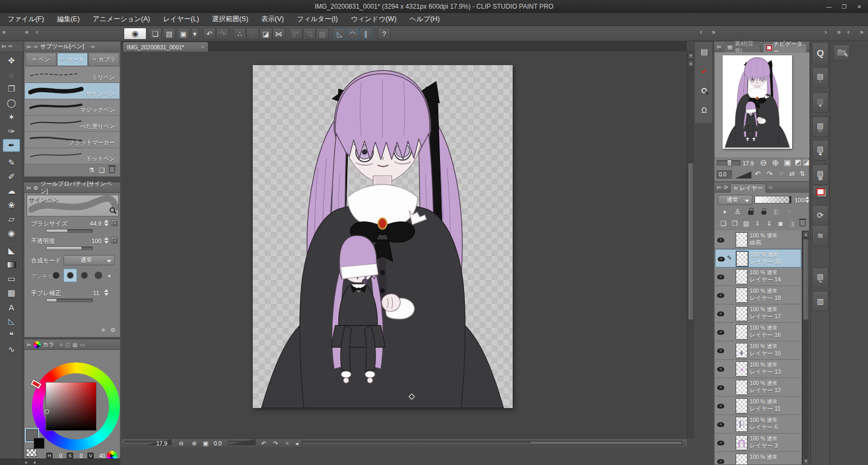 This screenshot has height=465, width=868. What do you see at coordinates (340, 34) in the screenshot?
I see `snap-ruler-button: ◺` at bounding box center [340, 34].